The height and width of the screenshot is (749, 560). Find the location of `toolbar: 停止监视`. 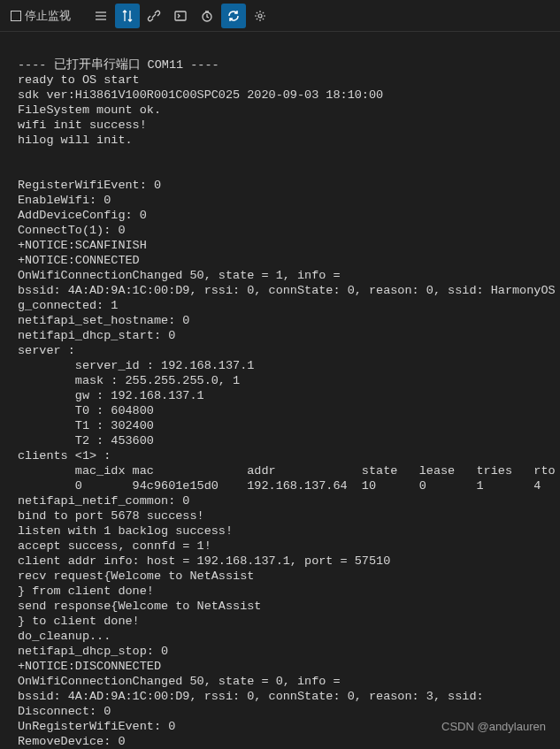

toolbar: 停止监视 is located at coordinates (280, 16).